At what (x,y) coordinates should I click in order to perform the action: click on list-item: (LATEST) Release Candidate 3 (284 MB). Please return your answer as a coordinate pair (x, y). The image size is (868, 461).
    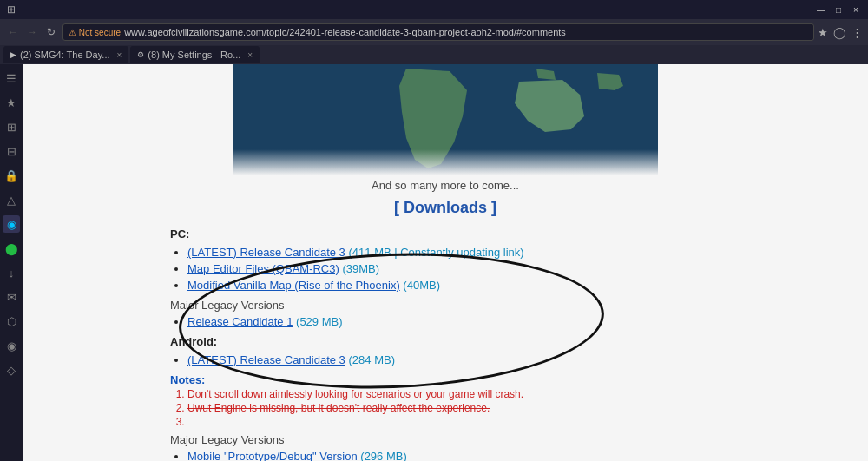
    Looking at the image, I should click on (519, 359).